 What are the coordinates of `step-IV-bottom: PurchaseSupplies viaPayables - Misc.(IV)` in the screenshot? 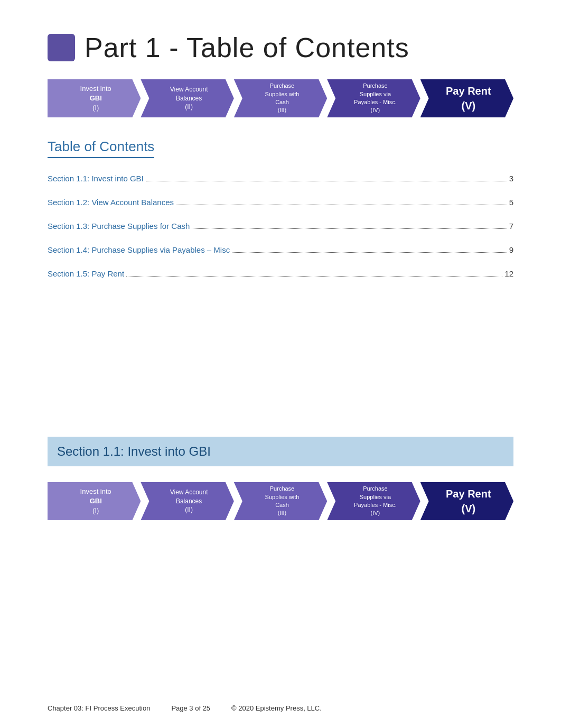 It's located at (373, 501).